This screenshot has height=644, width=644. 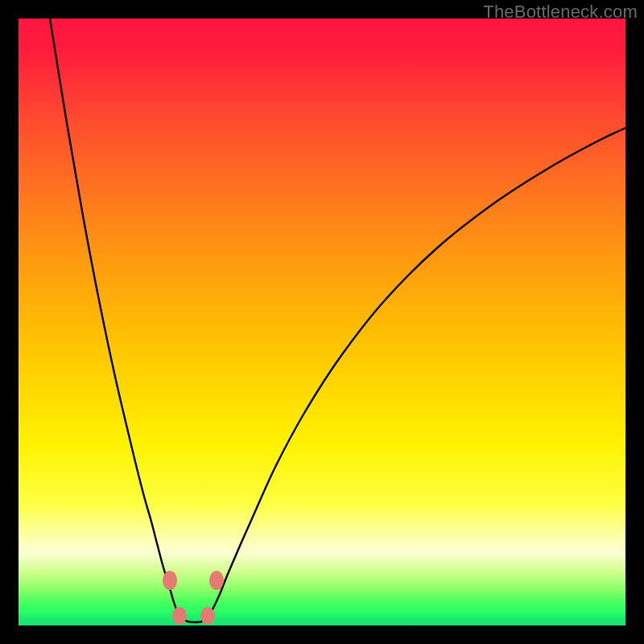 I want to click on valley-marker-left-upper, so click(x=170, y=580).